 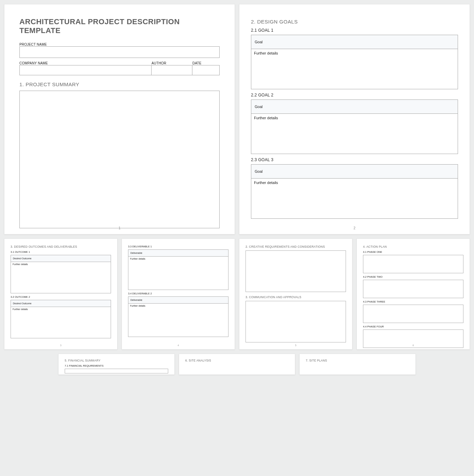 I want to click on creative-reqs-field, so click(x=296, y=271).